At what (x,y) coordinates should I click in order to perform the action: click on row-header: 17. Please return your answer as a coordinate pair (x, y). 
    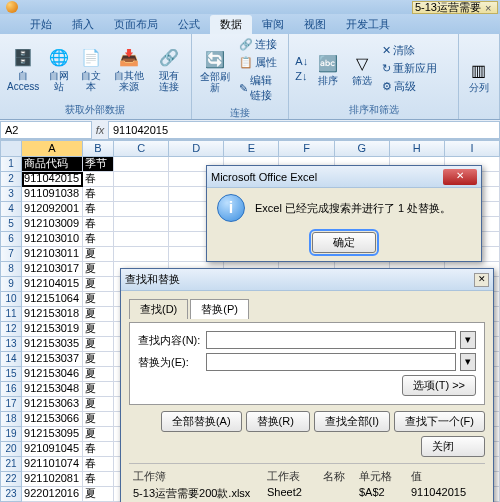
    Looking at the image, I should click on (11, 404).